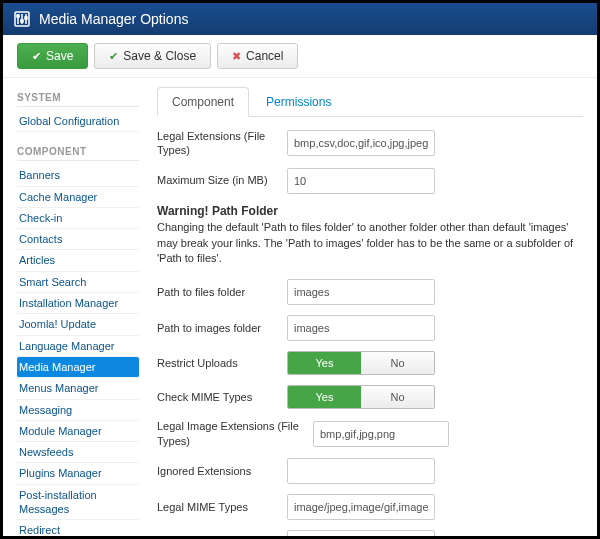 The image size is (600, 539). What do you see at coordinates (300, 19) in the screenshot?
I see `page-header: Media Manager Options` at bounding box center [300, 19].